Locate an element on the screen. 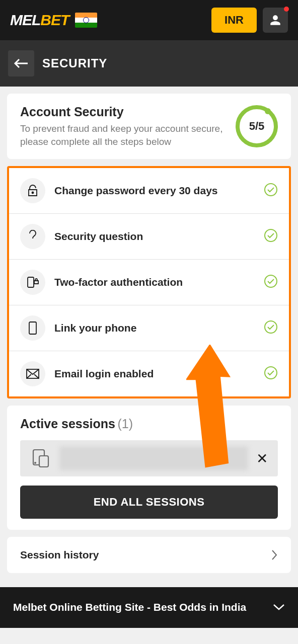  phone-lock-icon is located at coordinates (33, 282).